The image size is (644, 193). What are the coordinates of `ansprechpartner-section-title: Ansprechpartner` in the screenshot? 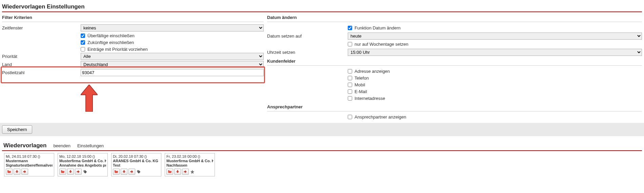 It's located at (455, 107).